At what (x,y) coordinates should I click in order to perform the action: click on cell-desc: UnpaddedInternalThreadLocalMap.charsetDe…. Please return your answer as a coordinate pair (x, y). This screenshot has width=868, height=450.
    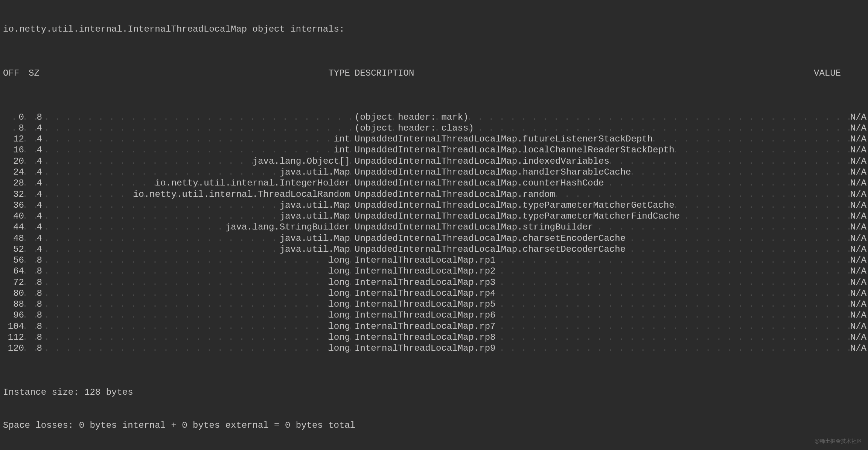
    Looking at the image, I should click on (584, 249).